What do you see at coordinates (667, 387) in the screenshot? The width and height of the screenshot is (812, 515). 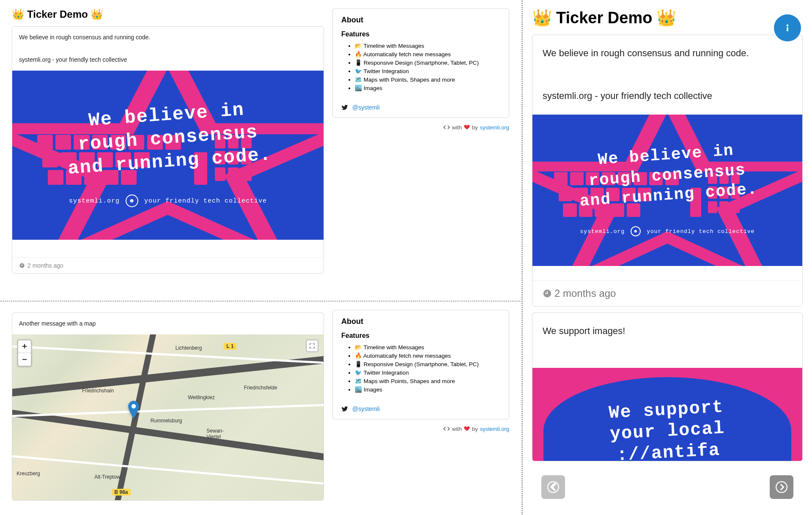 I see `post-card: We support images! We support your local…` at bounding box center [667, 387].